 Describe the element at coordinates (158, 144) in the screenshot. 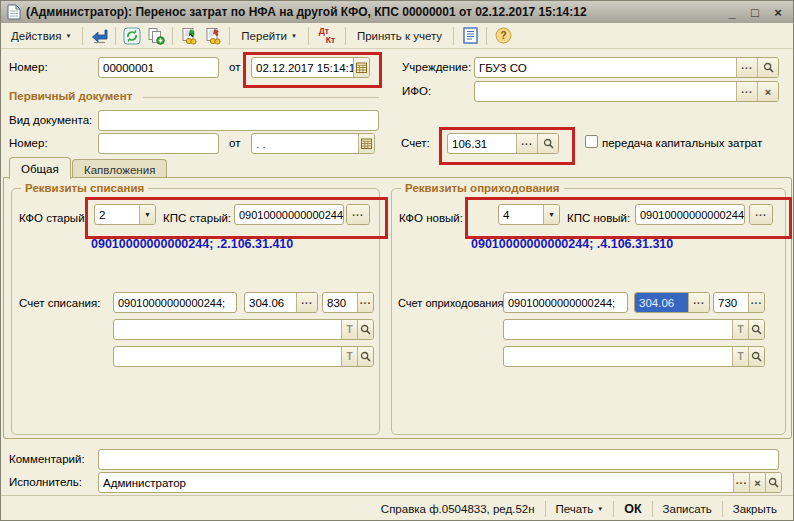

I see `primary-number-field` at that location.